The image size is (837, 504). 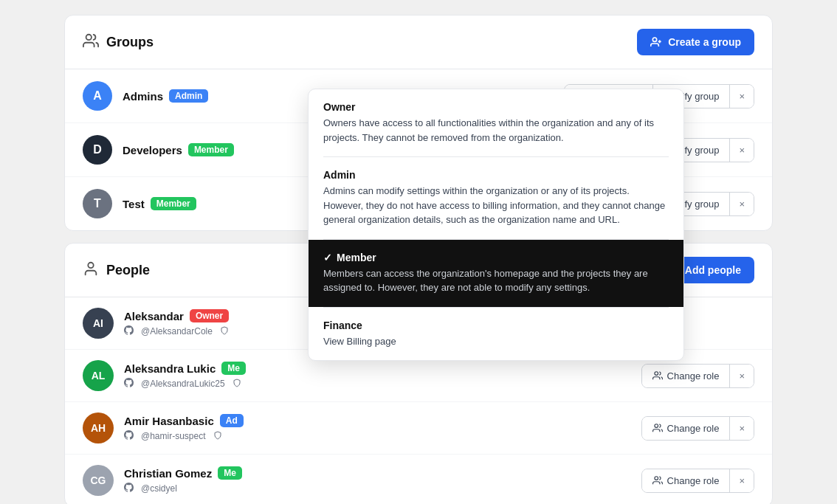 I want to click on person-name: Christian Gomez, so click(x=168, y=474).